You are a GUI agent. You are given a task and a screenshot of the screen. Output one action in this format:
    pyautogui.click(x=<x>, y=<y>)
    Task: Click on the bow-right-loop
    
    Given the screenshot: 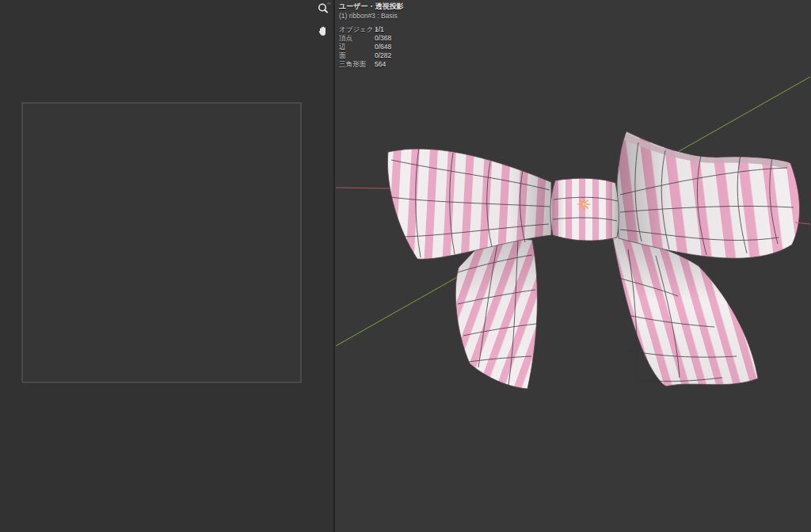 What is the action you would take?
    pyautogui.click(x=708, y=195)
    